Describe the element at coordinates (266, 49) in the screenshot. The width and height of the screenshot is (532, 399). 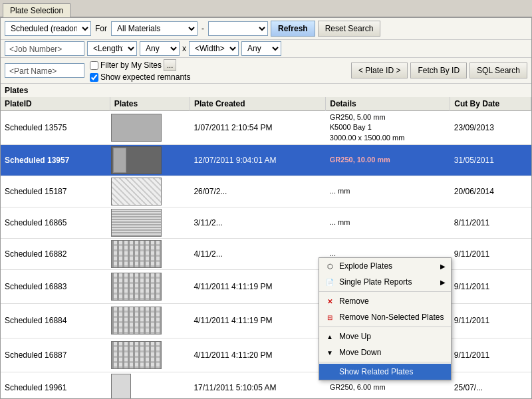
I see `filter-row-names: <Job Number> <Length> Any x <Width> Any` at that location.